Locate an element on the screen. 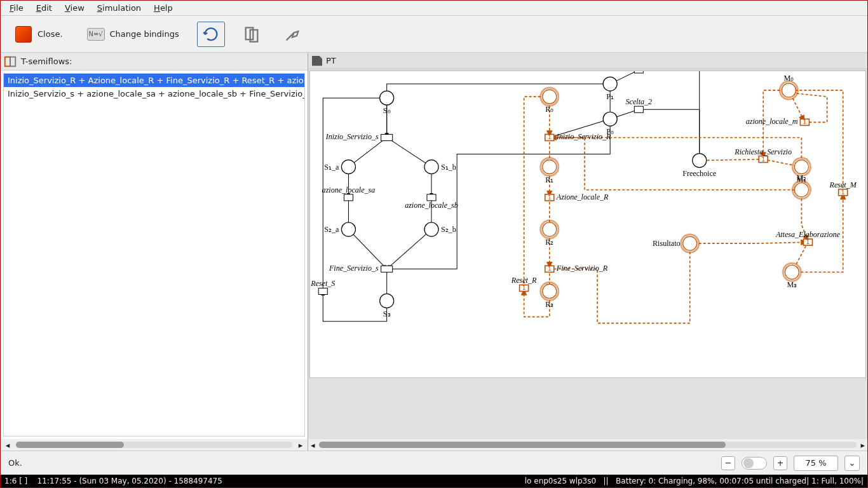 The width and height of the screenshot is (868, 488). svg-text: R₃ is located at coordinates (549, 304).